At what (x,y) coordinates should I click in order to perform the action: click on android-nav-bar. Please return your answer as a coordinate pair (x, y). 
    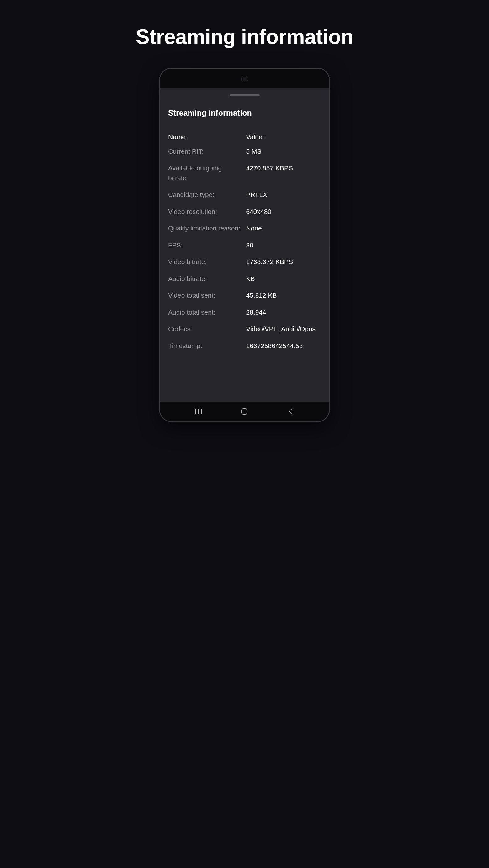
    Looking at the image, I should click on (245, 411).